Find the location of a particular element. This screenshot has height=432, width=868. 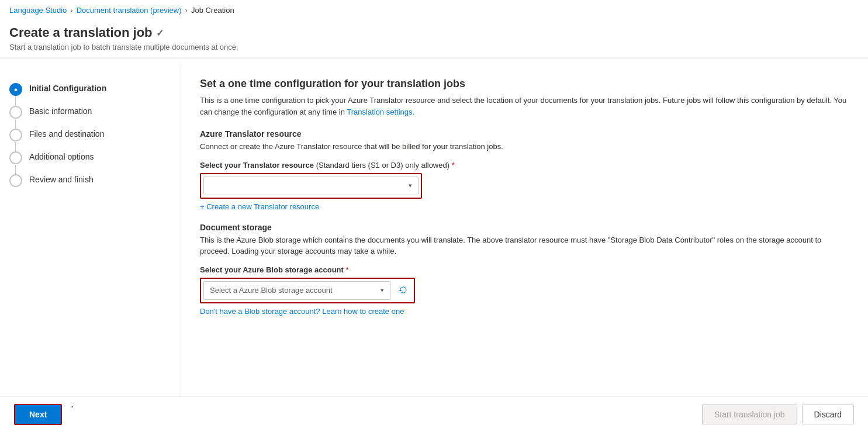

translation-settings-link: Translation settings. is located at coordinates (381, 112).